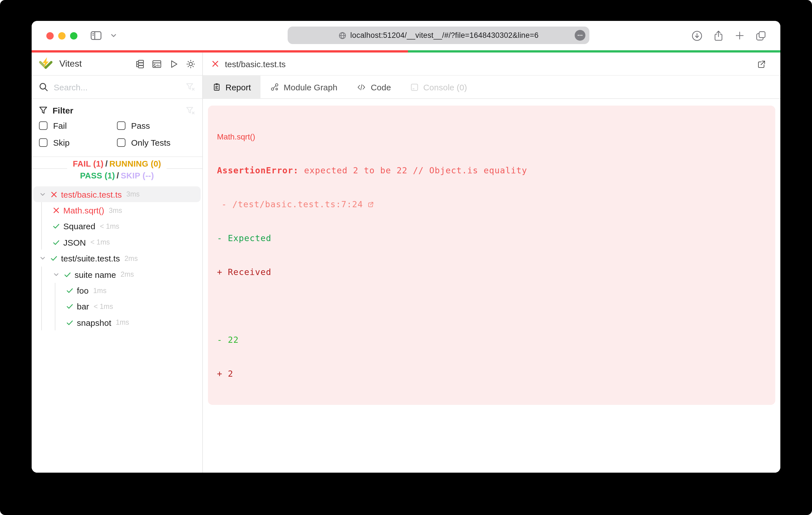 The width and height of the screenshot is (812, 515). What do you see at coordinates (190, 111) in the screenshot?
I see `clear-filter-icon` at bounding box center [190, 111].